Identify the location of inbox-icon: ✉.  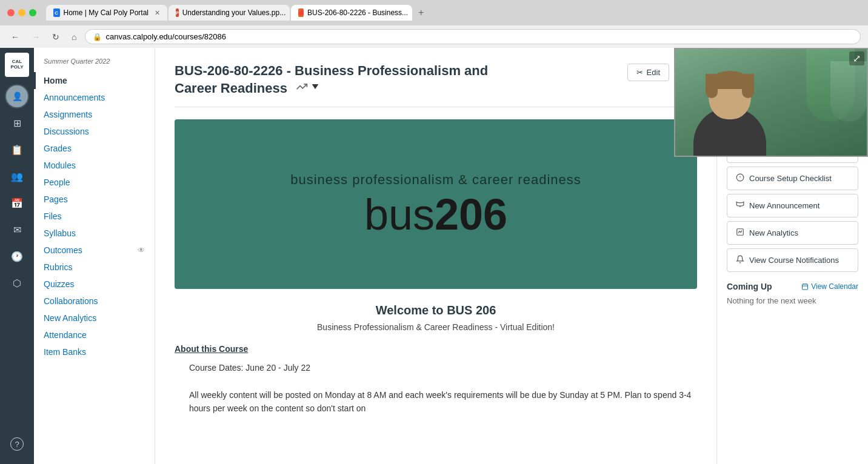
(17, 230).